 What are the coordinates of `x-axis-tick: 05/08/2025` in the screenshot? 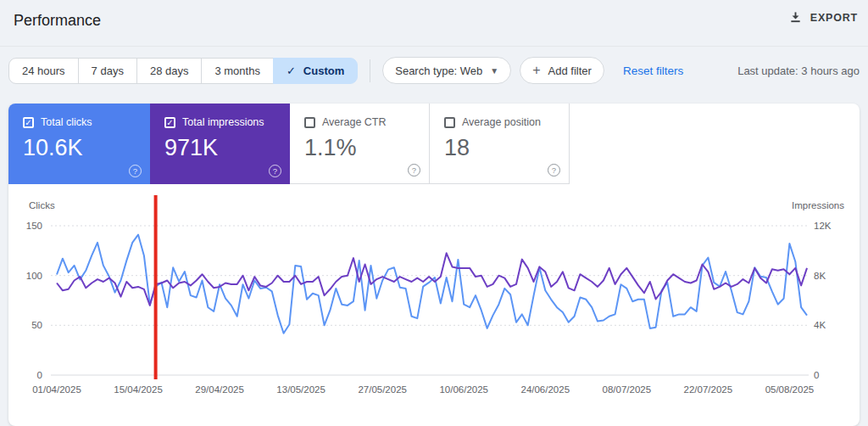 It's located at (789, 390).